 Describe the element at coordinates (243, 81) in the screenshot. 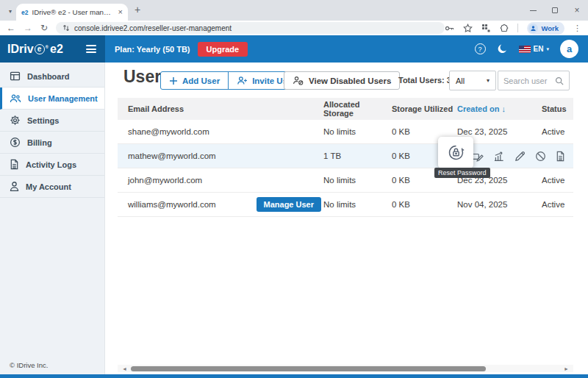

I see `invite-user-icon` at that location.